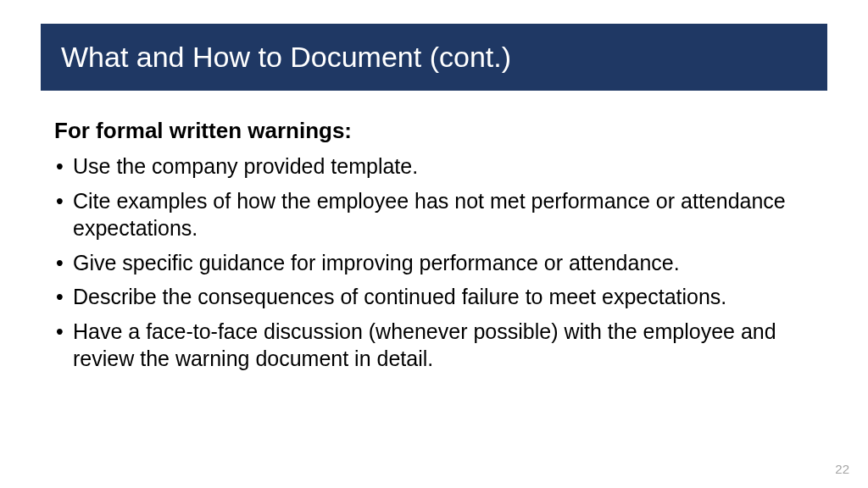  I want to click on list-item: Describe the consequences of continued f…, so click(434, 297).